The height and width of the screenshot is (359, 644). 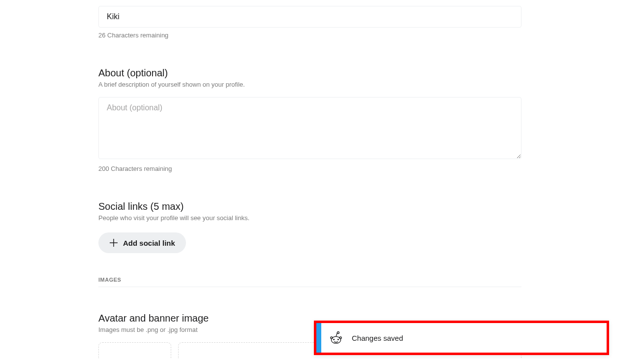 What do you see at coordinates (310, 17) in the screenshot?
I see `display-name-input` at bounding box center [310, 17].